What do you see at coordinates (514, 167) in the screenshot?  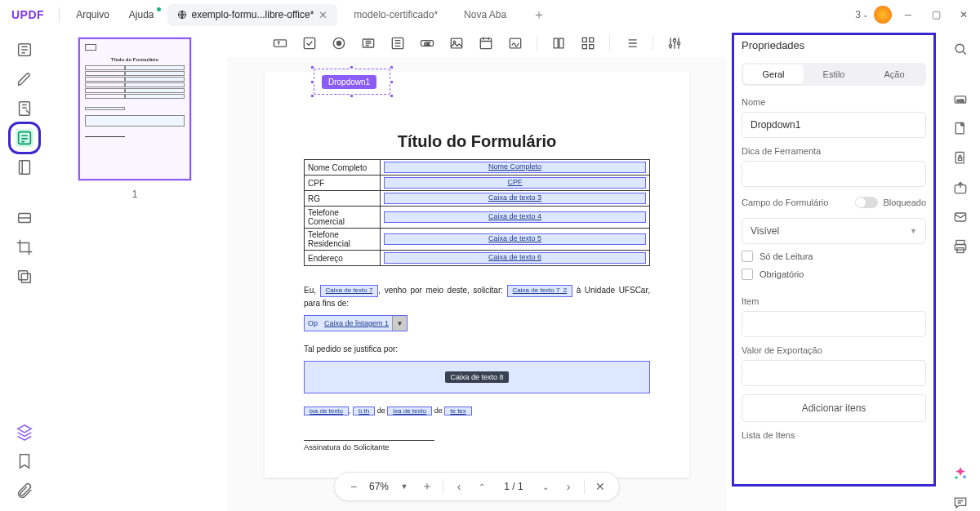 I see `form-field: Nome Completo` at bounding box center [514, 167].